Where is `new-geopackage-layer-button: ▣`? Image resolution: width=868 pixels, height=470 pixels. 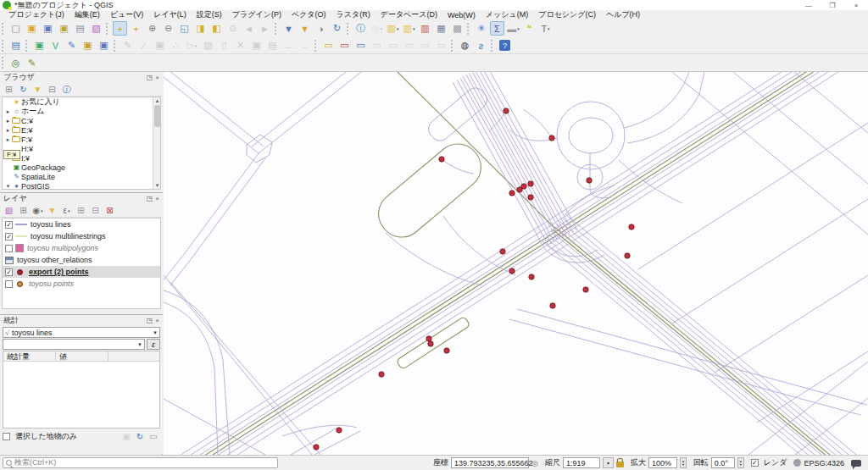
new-geopackage-layer-button: ▣ is located at coordinates (39, 46).